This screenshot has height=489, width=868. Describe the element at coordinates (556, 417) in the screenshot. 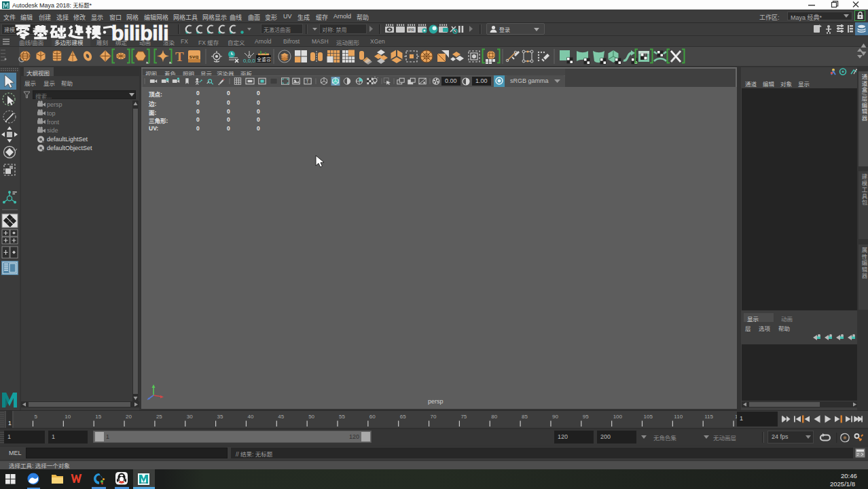

I see `svg-text: 90` at that location.